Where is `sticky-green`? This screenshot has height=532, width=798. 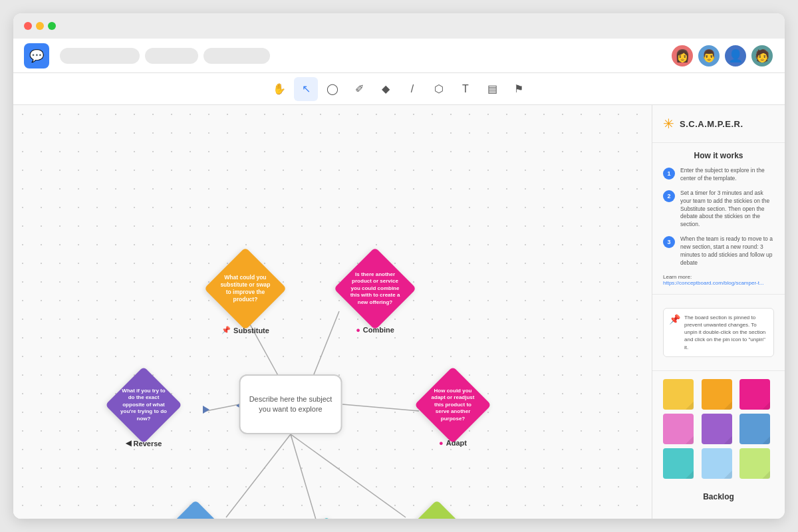 sticky-green is located at coordinates (755, 464).